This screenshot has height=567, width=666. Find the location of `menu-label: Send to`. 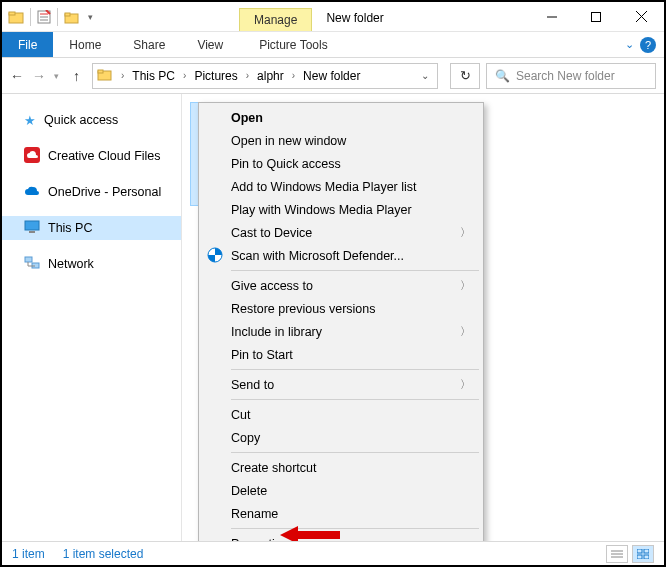

menu-label: Send to is located at coordinates (252, 385).